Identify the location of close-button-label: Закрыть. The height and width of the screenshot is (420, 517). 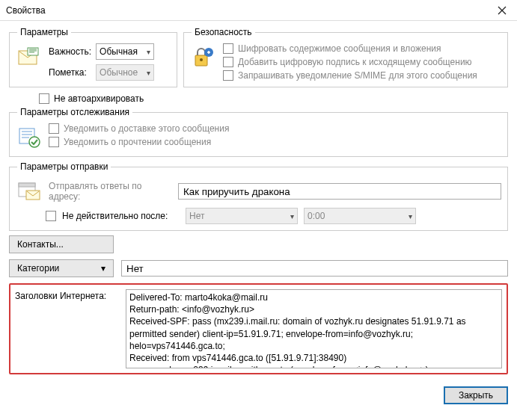
(476, 395).